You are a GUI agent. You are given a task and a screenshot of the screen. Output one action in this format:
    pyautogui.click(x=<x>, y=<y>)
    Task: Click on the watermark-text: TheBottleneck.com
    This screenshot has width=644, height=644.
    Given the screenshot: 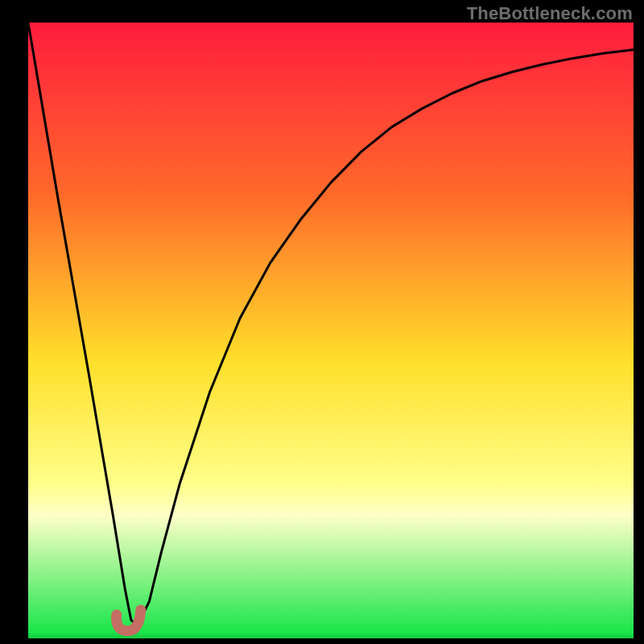 What is the action you would take?
    pyautogui.click(x=550, y=14)
    